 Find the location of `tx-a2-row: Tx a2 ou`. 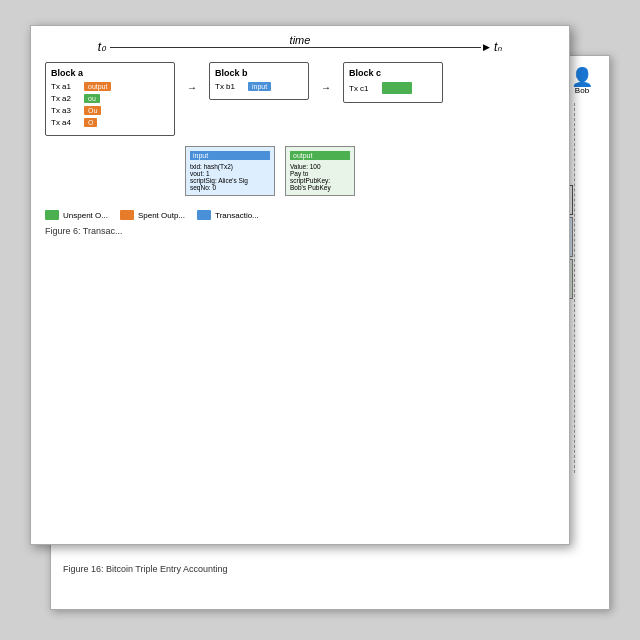

tx-a2-row: Tx a2 ou is located at coordinates (110, 98).